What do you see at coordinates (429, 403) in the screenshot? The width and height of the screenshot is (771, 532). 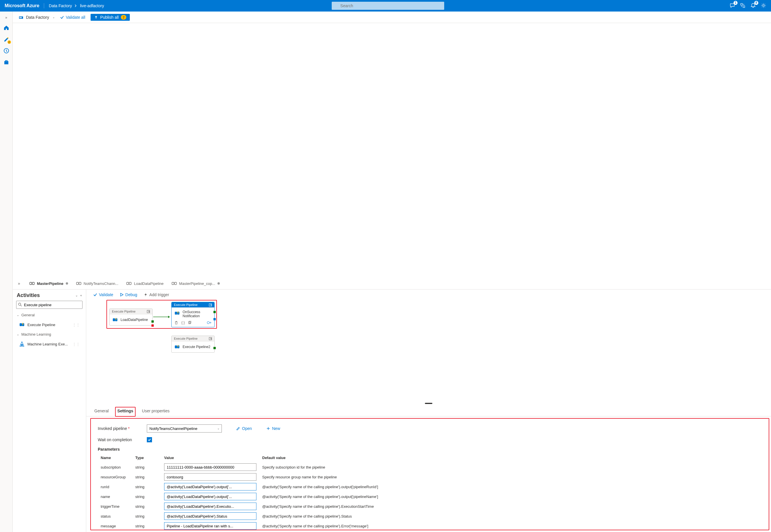 I see `panel-resizer` at bounding box center [429, 403].